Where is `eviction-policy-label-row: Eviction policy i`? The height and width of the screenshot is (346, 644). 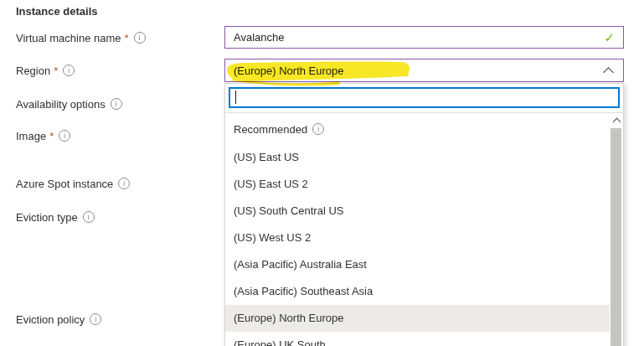
eviction-policy-label-row: Eviction policy i is located at coordinates (59, 319).